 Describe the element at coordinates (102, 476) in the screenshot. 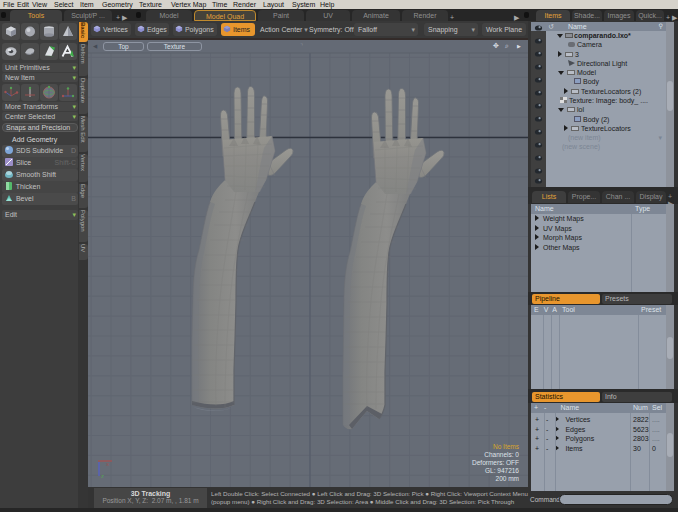

I see `svg-text: z` at that location.